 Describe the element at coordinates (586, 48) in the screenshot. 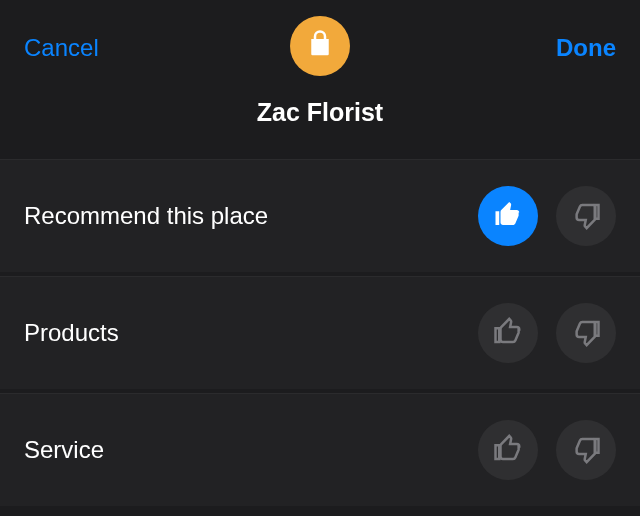

I see `done-button: Done` at that location.